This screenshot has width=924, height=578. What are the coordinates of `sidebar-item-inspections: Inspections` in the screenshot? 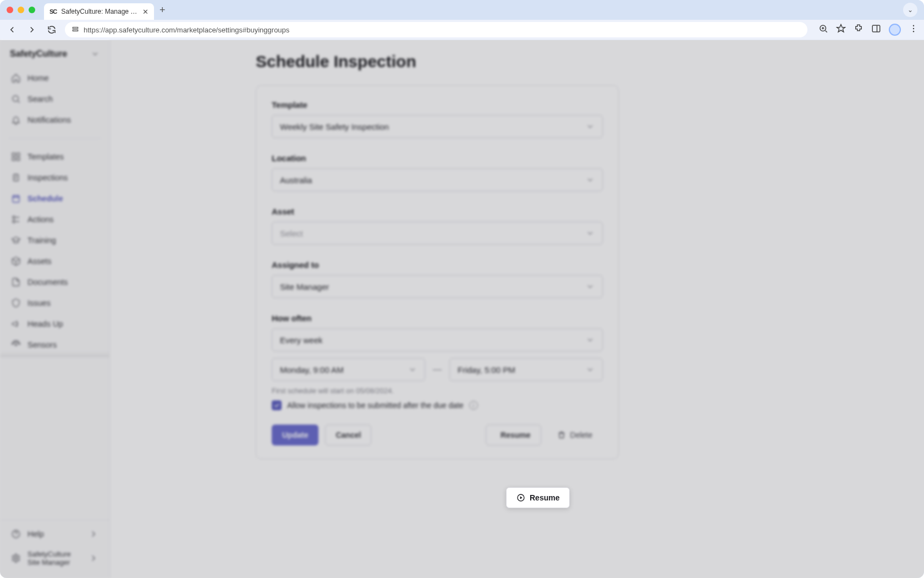 It's located at (55, 178).